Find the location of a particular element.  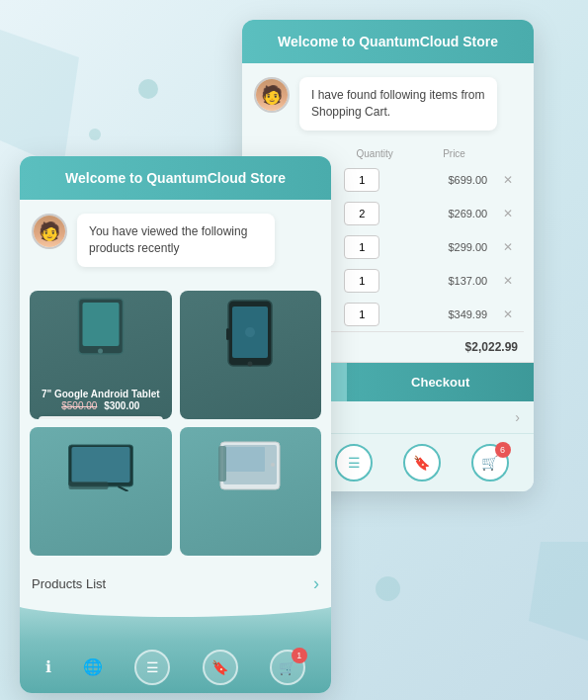

decor-poly-left is located at coordinates (40, 99).